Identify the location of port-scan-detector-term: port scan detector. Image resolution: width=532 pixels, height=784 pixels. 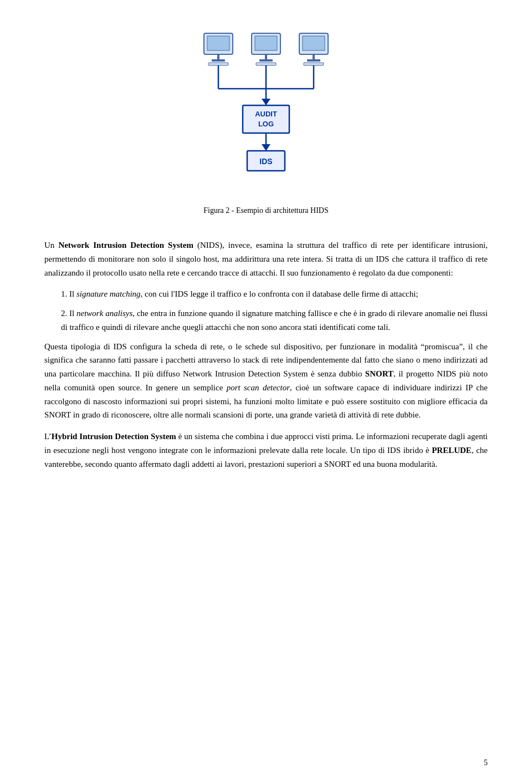
(258, 388).